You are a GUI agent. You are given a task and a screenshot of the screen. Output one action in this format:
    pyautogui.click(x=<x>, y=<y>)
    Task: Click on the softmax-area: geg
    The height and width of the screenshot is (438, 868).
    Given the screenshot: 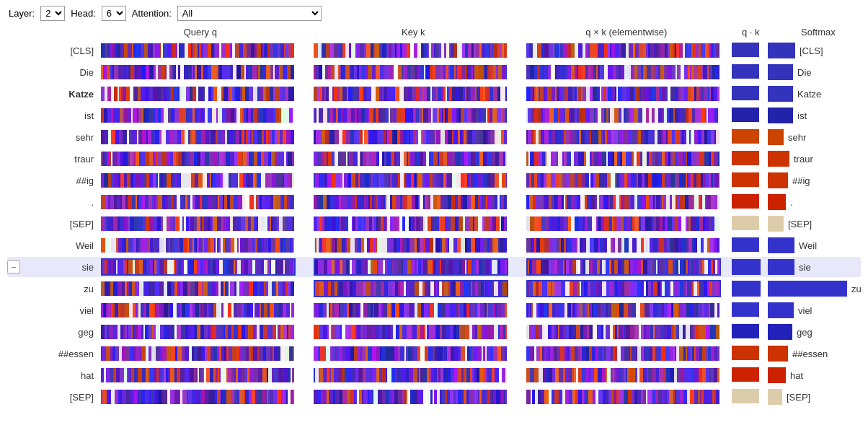 What is the action you would take?
    pyautogui.click(x=815, y=332)
    